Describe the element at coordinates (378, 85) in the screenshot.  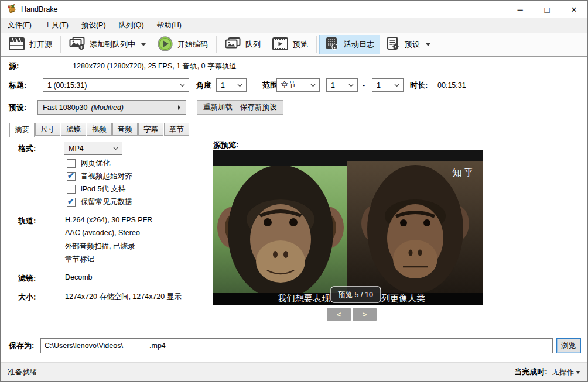
I see `range-end-value: 1` at that location.